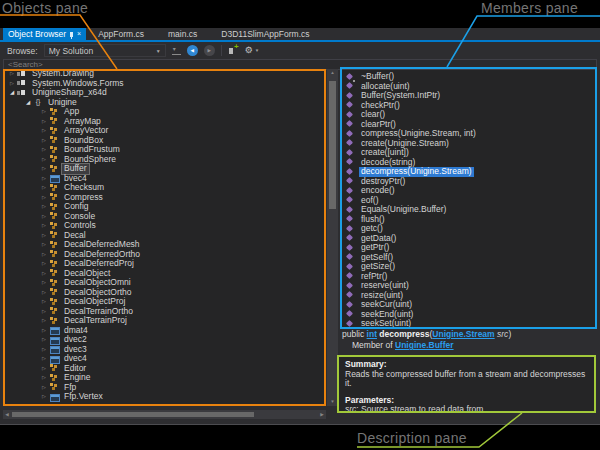 The height and width of the screenshot is (450, 600). Describe the element at coordinates (164, 331) in the screenshot. I see `tree-item: ▷dmat4` at that location.